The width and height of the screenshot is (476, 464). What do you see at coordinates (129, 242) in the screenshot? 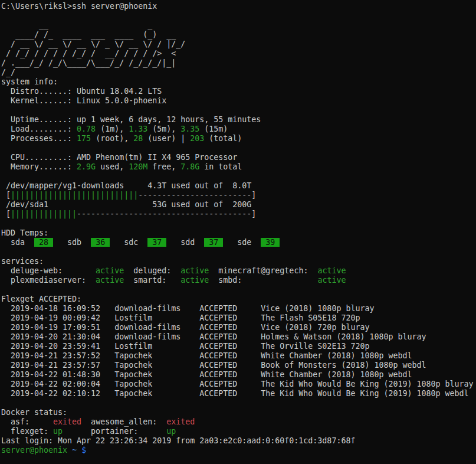
I see `text-segment: sdc` at bounding box center [129, 242].